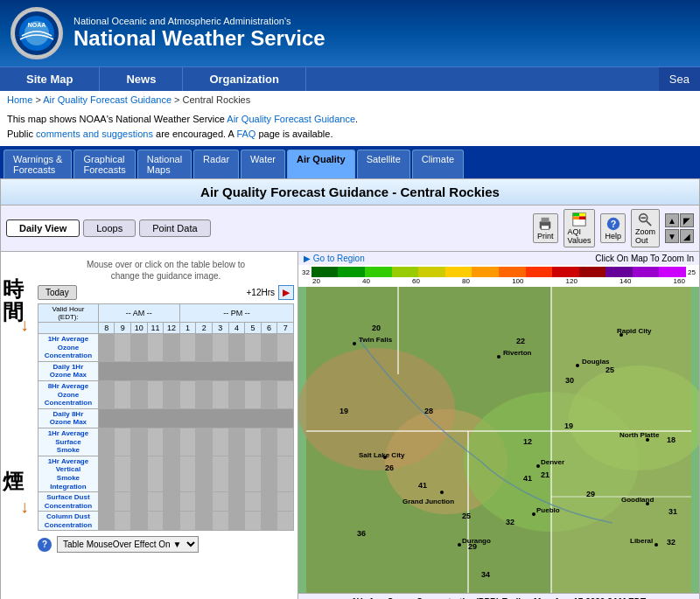 This screenshot has width=700, height=599. What do you see at coordinates (38, 164) in the screenshot?
I see `tab-warnings-forecasts: Warnings &Forecasts` at bounding box center [38, 164].